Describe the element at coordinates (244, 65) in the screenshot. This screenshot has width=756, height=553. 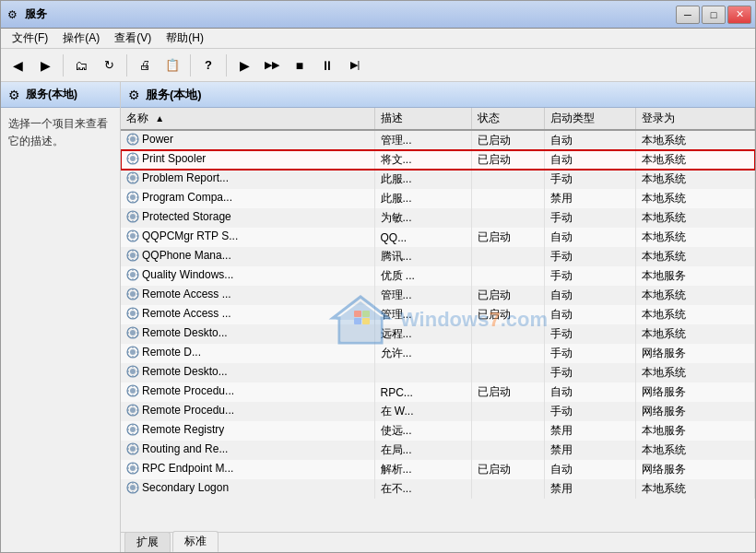
I see `play-button: ▶` at that location.